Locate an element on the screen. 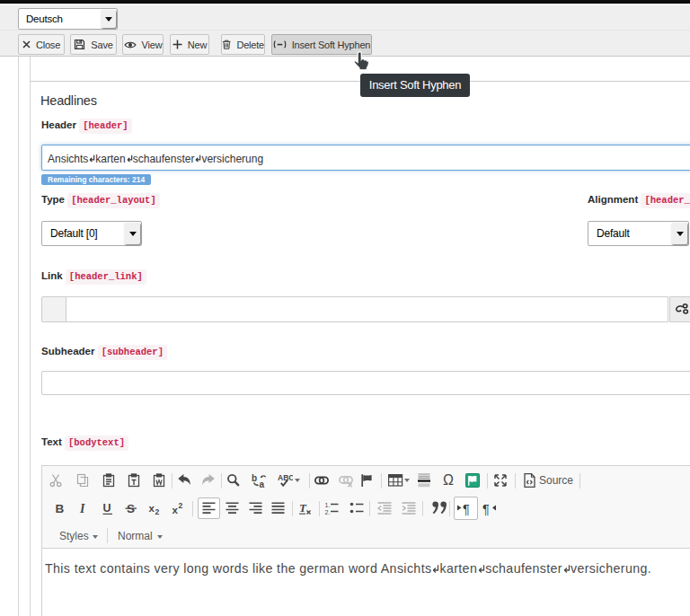  svg-text: a is located at coordinates (262, 484).